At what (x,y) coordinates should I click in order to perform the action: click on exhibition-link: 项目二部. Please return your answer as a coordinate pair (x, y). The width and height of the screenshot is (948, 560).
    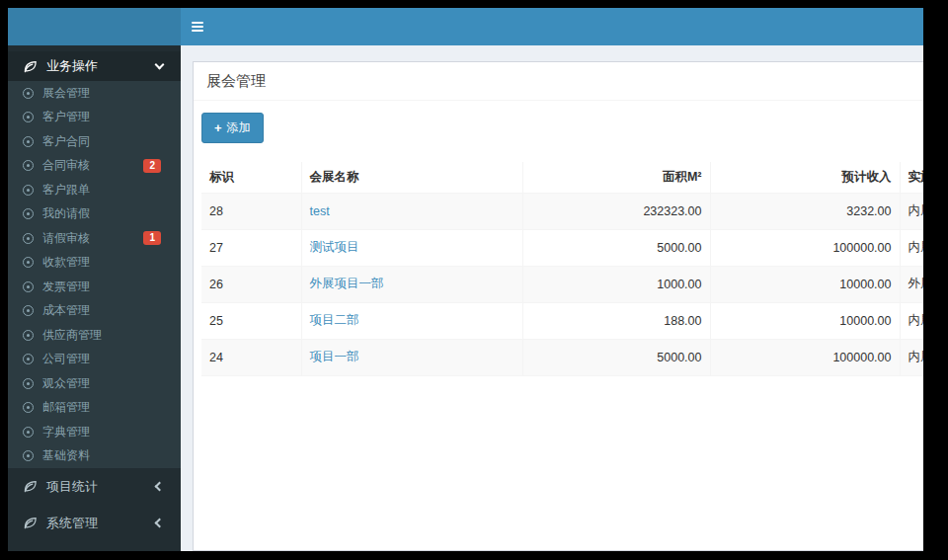
    Looking at the image, I should click on (335, 320).